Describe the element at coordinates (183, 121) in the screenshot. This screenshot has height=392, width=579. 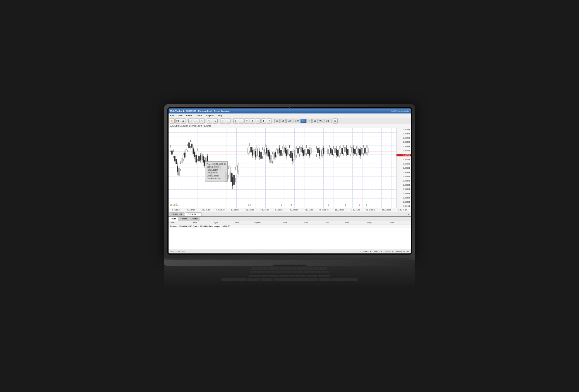
I see `toolbar-print-btn: 🖨` at that location.